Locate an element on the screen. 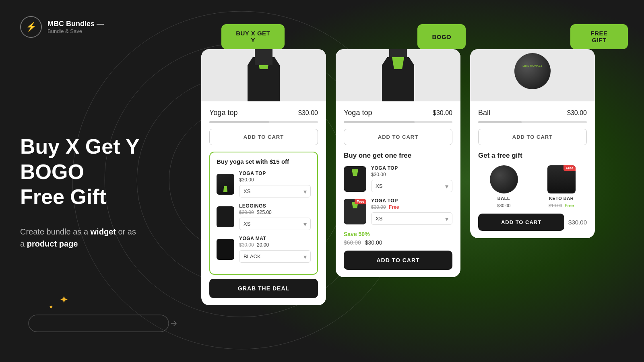 This screenshot has width=644, height=362. hero-heading: Buy X Get Y BOGO Free Gift is located at coordinates (93, 171).